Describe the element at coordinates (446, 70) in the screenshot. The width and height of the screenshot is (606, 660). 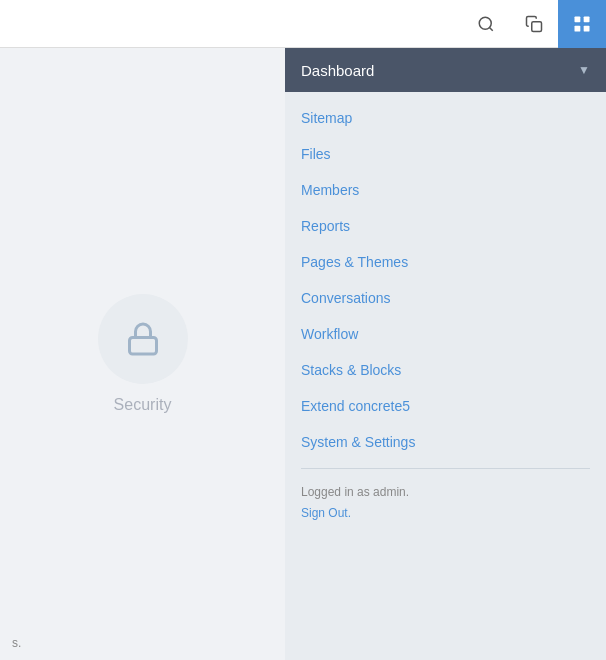
I see `dropdown-header: Dashboard ▼` at that location.